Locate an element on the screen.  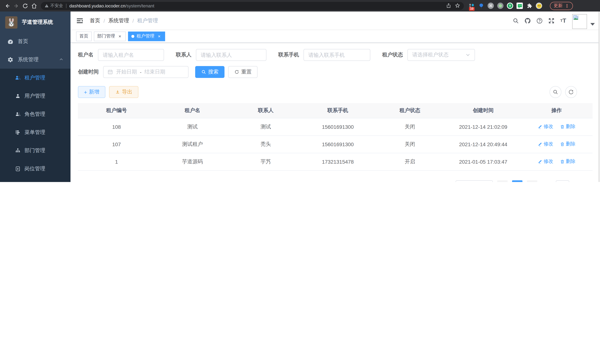
browser-home-icon is located at coordinates (34, 6).